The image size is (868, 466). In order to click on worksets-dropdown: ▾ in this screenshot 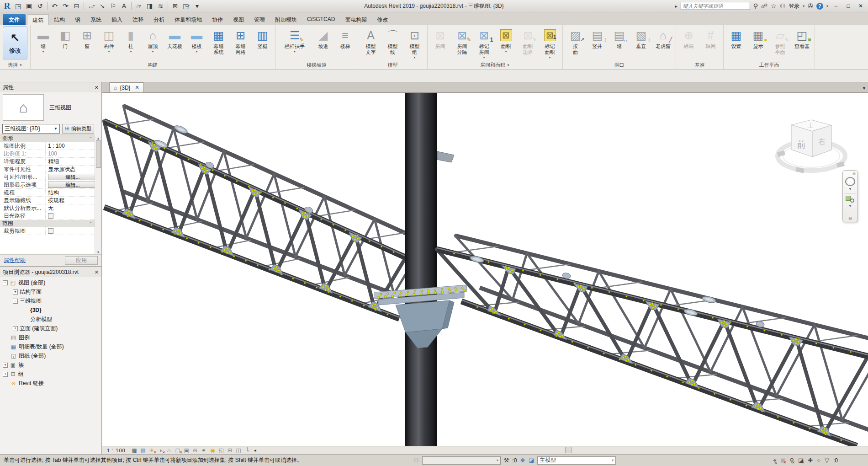, I will do `click(461, 461)`.